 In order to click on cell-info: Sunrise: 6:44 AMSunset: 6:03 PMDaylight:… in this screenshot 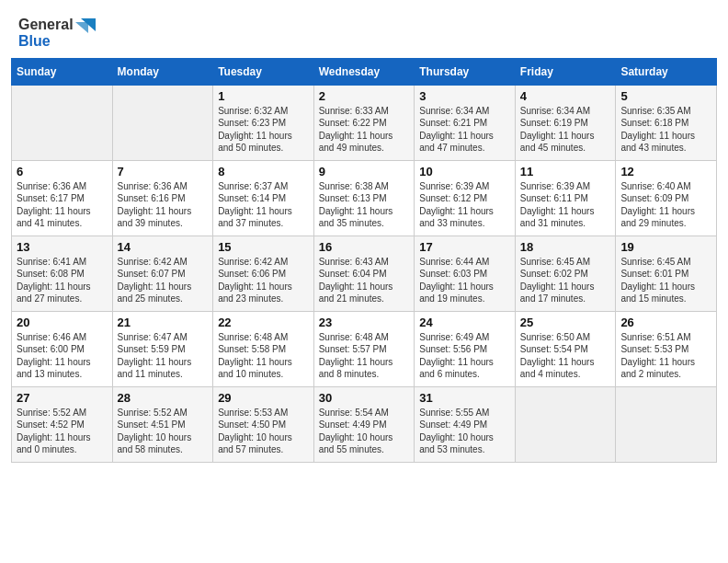, I will do `click(465, 281)`.